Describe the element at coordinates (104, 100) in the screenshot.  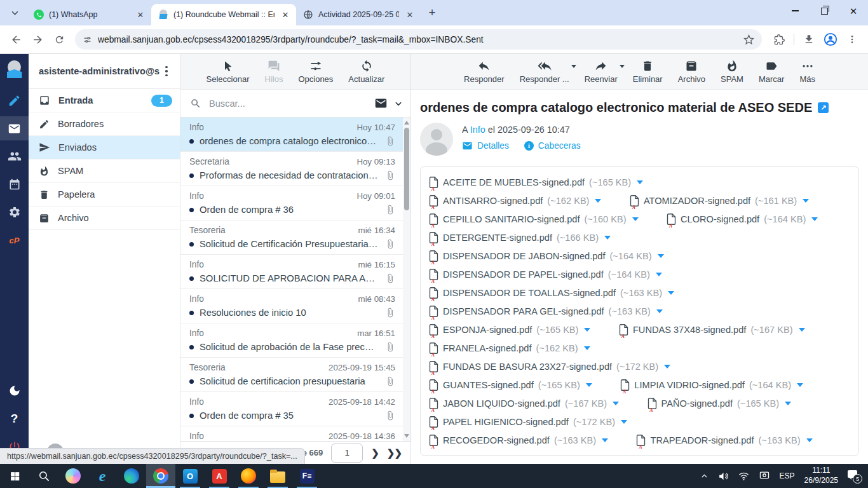
I see `sidebar-item-entrada: Entrada 1` at that location.